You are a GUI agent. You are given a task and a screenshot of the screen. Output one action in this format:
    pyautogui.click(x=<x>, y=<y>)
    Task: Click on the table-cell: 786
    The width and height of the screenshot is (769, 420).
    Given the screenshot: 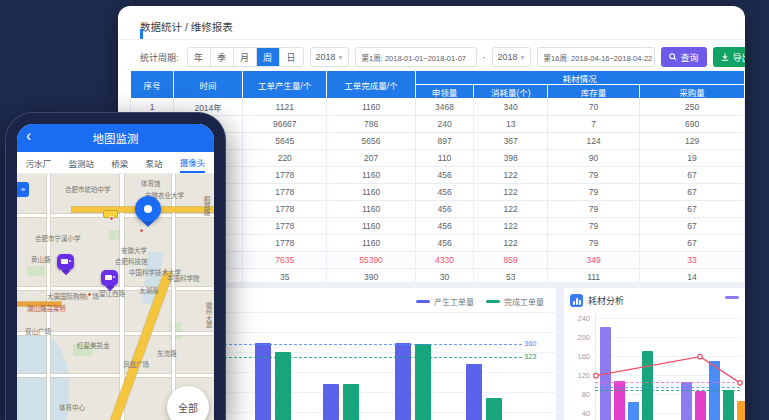 What is the action you would take?
    pyautogui.click(x=371, y=124)
    